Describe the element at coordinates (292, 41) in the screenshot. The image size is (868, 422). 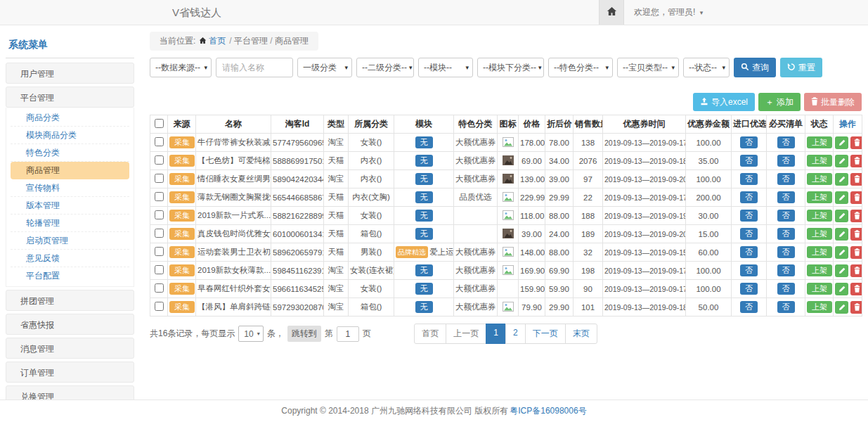
I see `breadcrumb-item-商品管理: 商品管理` at that location.